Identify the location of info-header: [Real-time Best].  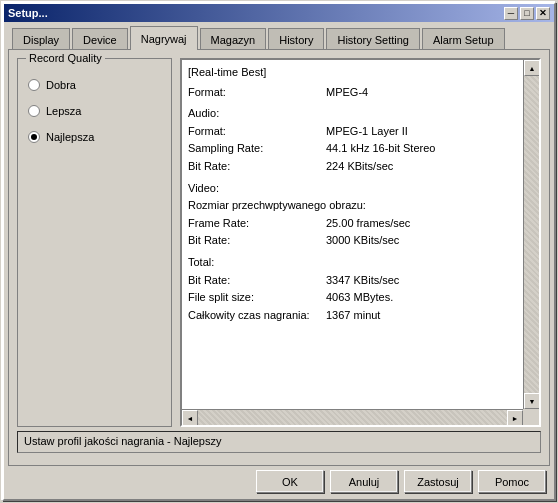
(352, 73).